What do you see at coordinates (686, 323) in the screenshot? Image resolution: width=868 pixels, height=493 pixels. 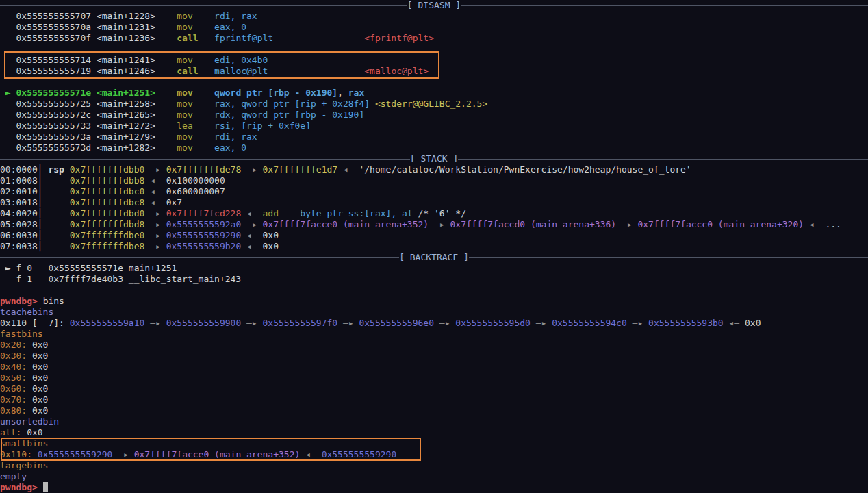 I see `text-segment: 0x5555555593b0` at bounding box center [686, 323].